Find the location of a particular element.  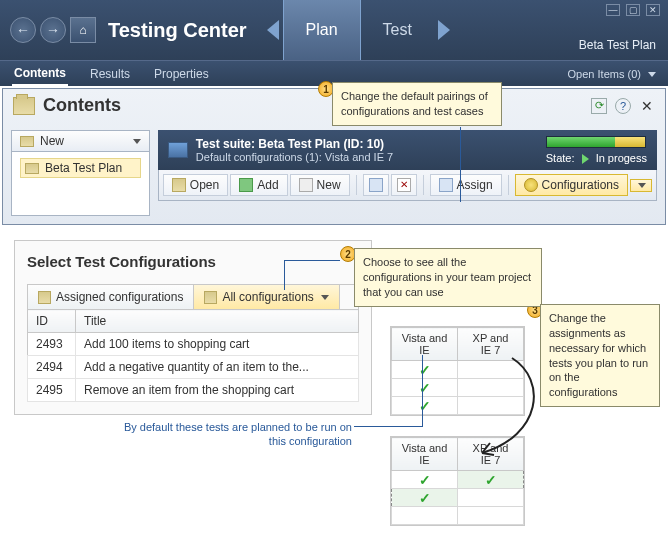

configurations-button: Configurations is located at coordinates (572, 185).